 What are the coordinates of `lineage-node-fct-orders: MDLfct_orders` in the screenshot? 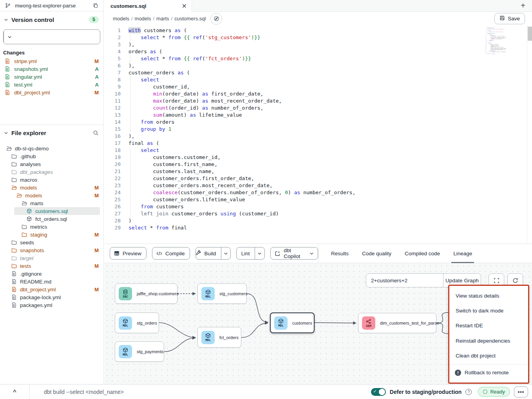 It's located at (219, 338).